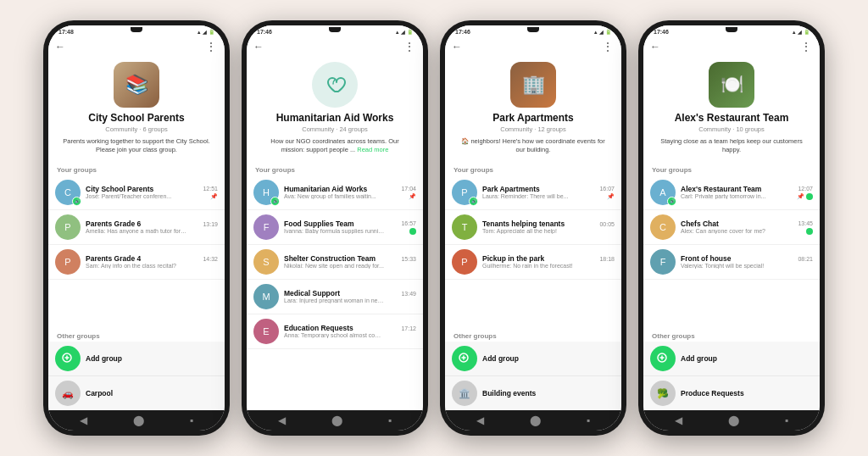 The height and width of the screenshot is (456, 868). I want to click on group-item: F Food Supplies Team 16:57 Ivanna: Baby …, so click(335, 227).